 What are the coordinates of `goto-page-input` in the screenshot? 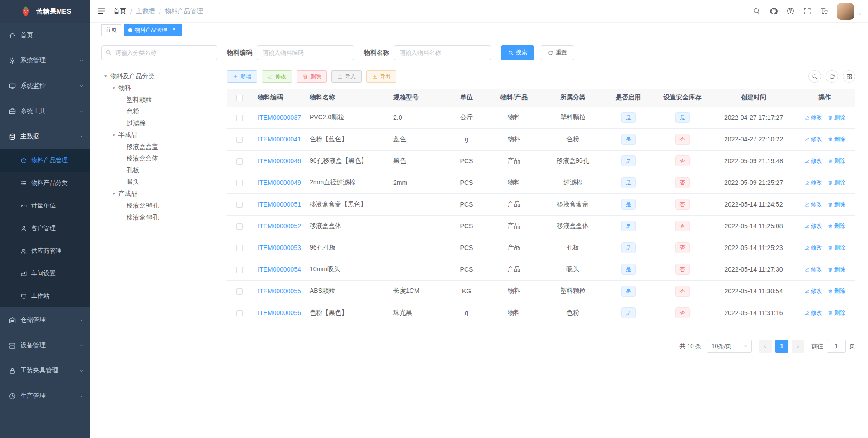 It's located at (836, 346).